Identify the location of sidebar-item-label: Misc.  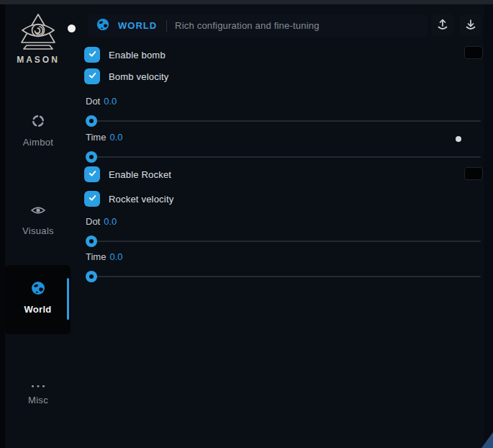
(38, 400).